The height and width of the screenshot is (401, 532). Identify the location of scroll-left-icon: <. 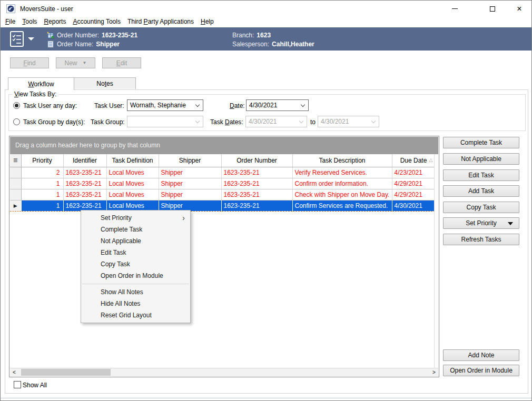
(14, 373).